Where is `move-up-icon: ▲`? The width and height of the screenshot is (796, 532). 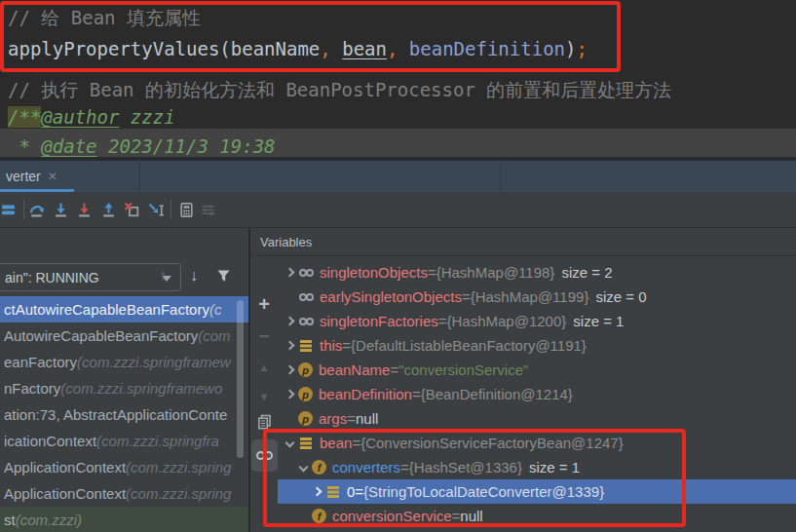 move-up-icon: ▲ is located at coordinates (264, 367).